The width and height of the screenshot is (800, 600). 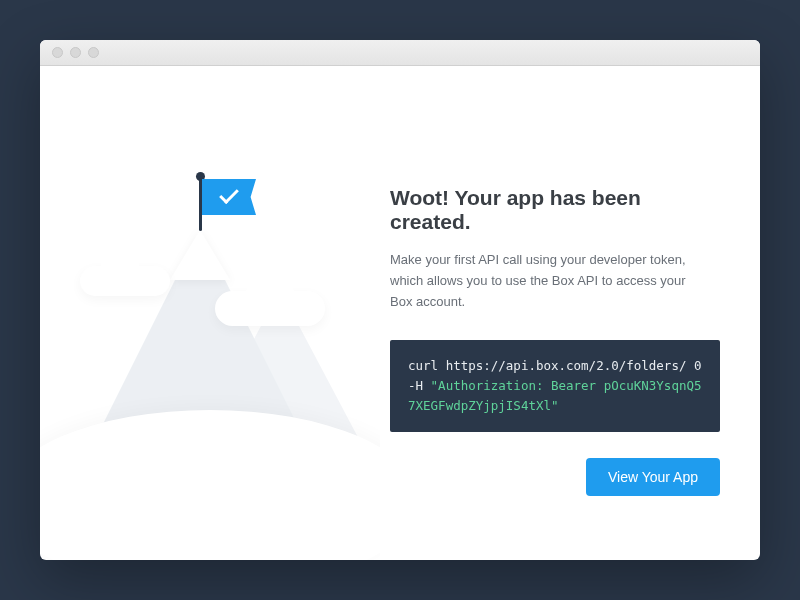 What do you see at coordinates (229, 197) in the screenshot?
I see `flag-icon` at bounding box center [229, 197].